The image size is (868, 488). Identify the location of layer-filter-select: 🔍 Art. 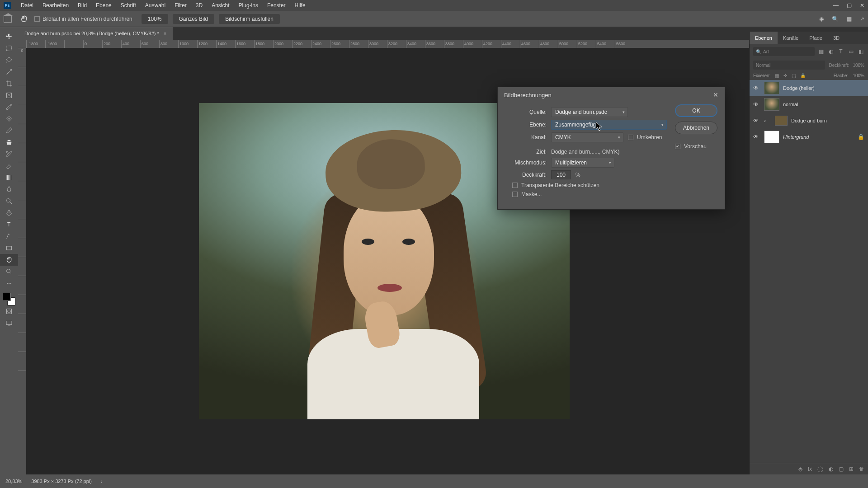
(784, 52).